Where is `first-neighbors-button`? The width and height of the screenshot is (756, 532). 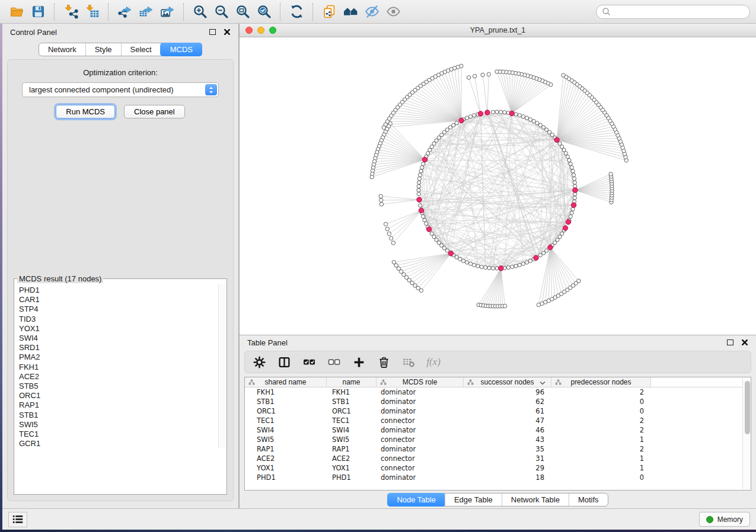
first-neighbors-button is located at coordinates (350, 12).